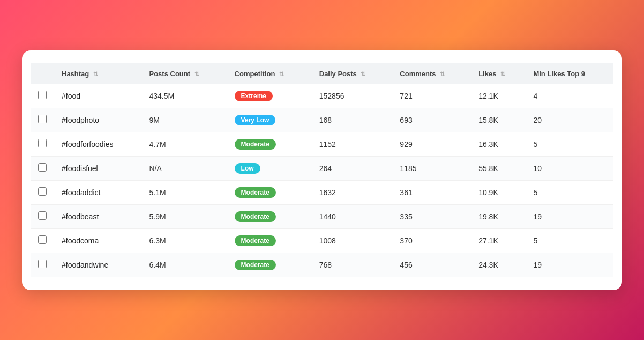 The width and height of the screenshot is (644, 340). What do you see at coordinates (322, 265) in the screenshot?
I see `table-row: #foodandwine 6.4M Moderate 768 456 24.3K…` at bounding box center [322, 265].